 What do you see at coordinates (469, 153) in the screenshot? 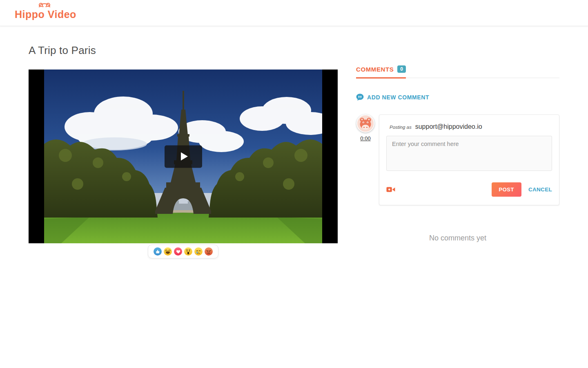
I see `comment-input` at bounding box center [469, 153].